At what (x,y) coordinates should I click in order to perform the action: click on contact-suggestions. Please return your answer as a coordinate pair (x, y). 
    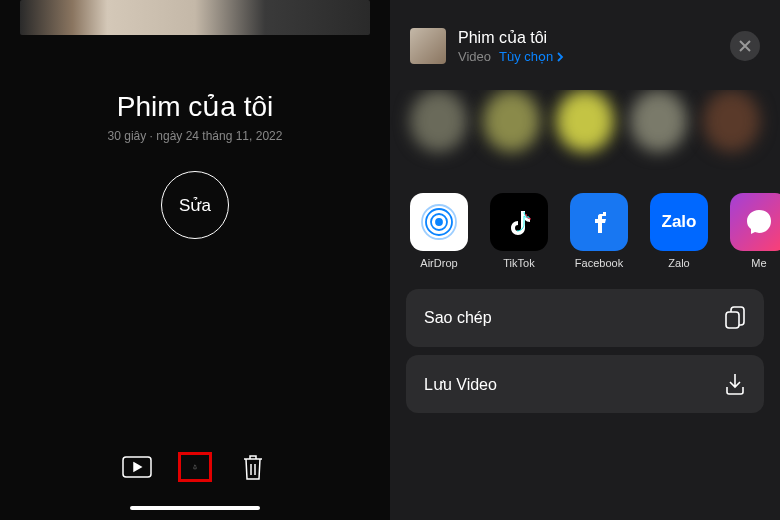
    Looking at the image, I should click on (585, 132).